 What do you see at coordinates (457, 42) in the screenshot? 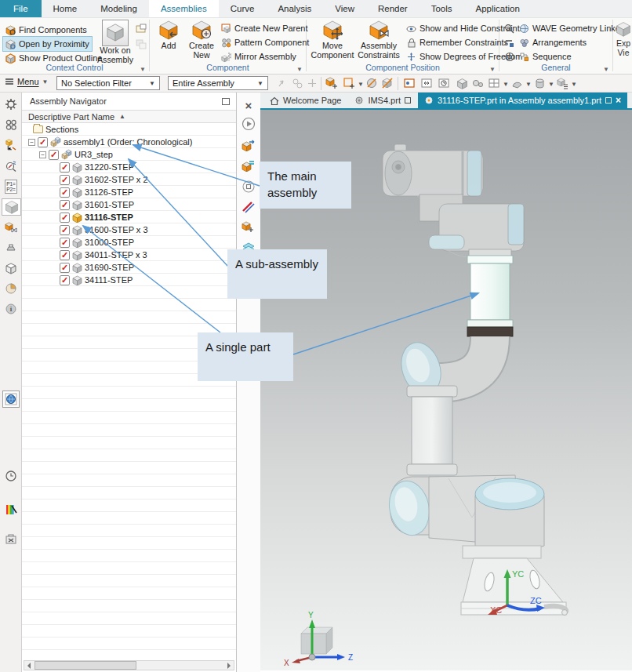
I see `remember-constraints-button: Remember Constraints` at bounding box center [457, 42].